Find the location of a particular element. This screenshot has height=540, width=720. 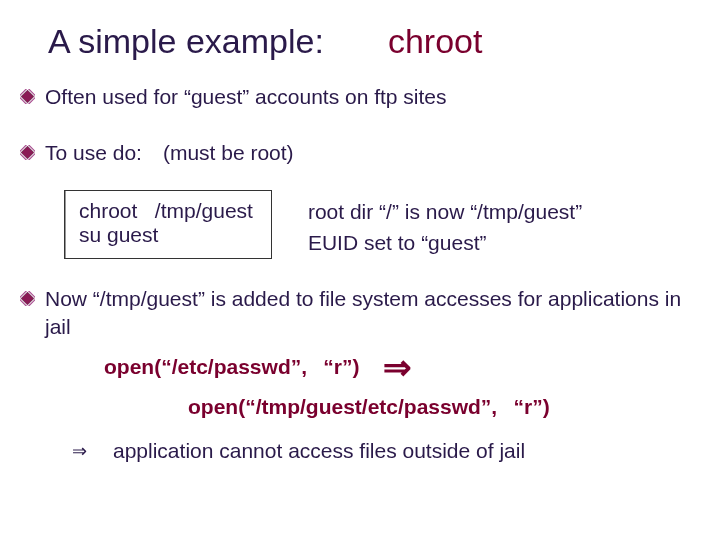

code-line: chroot /tmp/guest is located at coordinates (166, 210).